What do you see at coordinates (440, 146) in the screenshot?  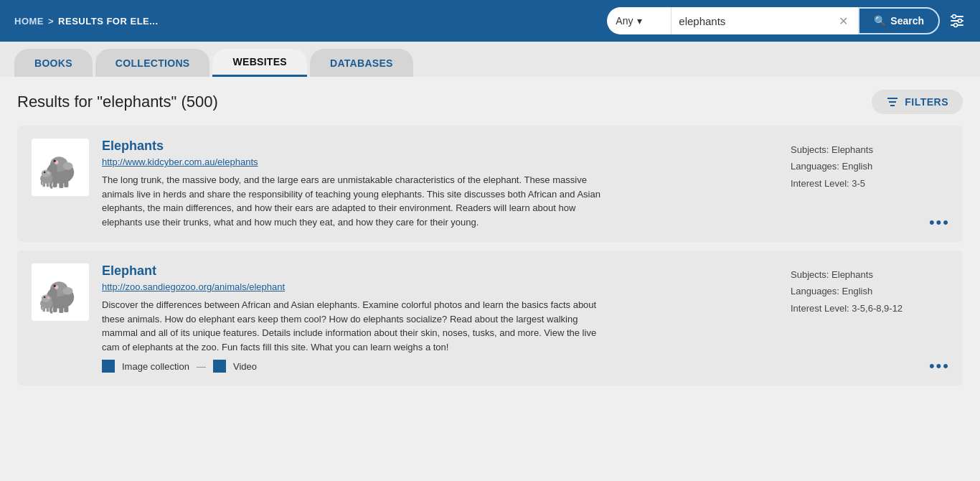 I see `result-title-1: Elephants` at bounding box center [440, 146].